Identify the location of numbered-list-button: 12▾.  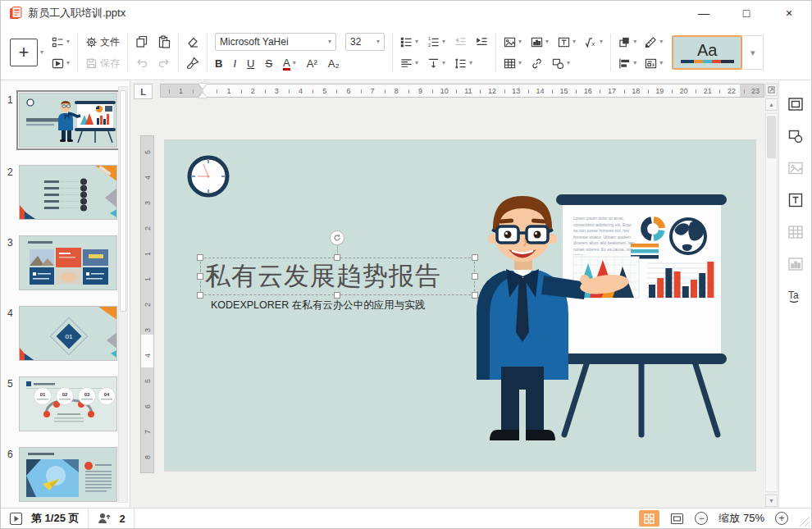
(436, 43).